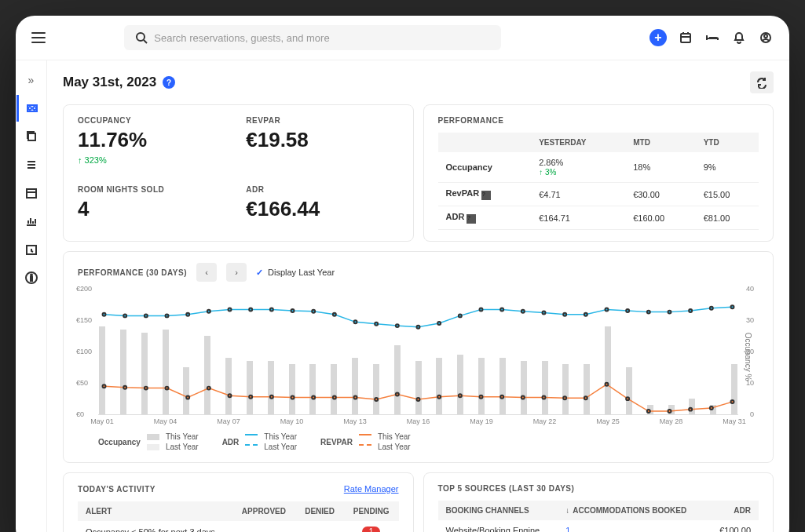 This screenshot has width=805, height=532. I want to click on sidebar-collapse: », so click(31, 80).